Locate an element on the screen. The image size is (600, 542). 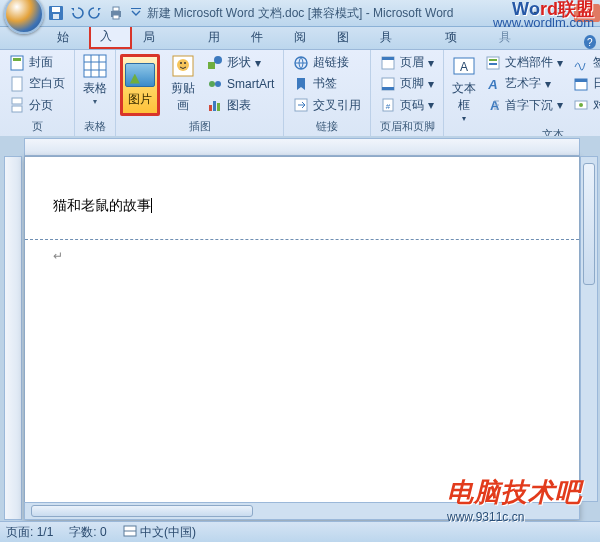
watermark-logo: Word联盟 www.wordlm.com is located at coordinates (544, 16).